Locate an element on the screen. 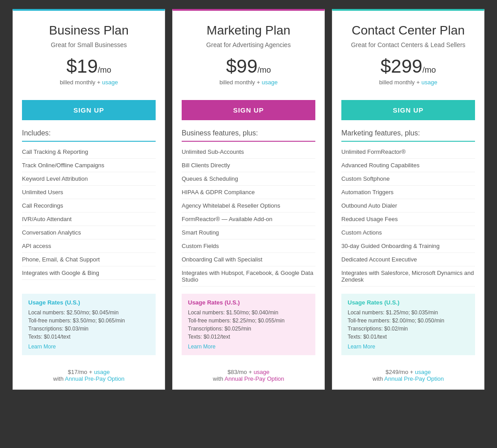  usage-row-business-3: Texts: $0.014/text is located at coordinates (89, 337).